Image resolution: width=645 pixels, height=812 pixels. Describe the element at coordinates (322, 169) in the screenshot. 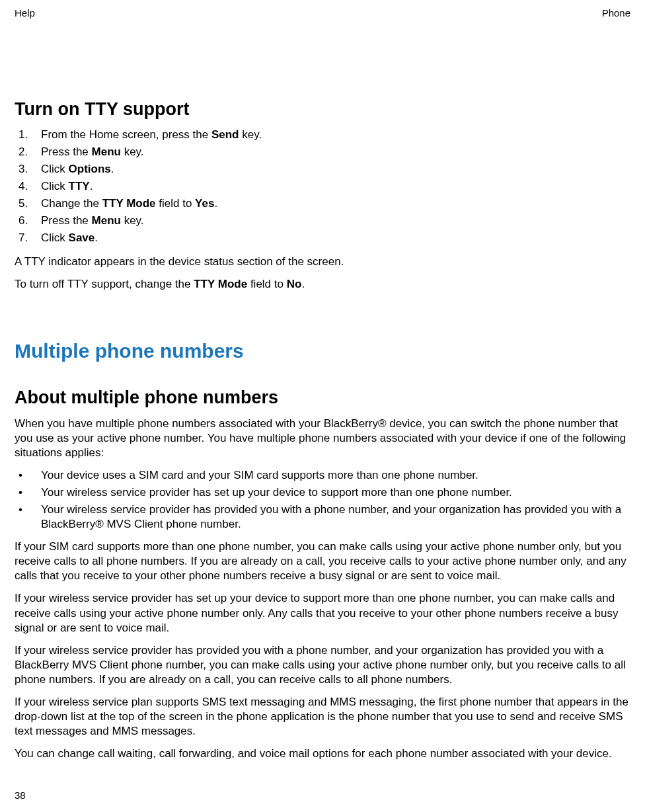

I see `list-item: Click Options.` at that location.